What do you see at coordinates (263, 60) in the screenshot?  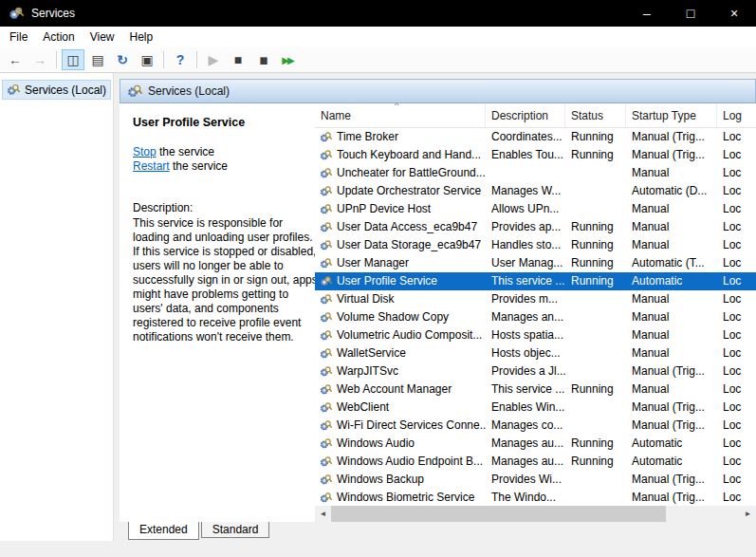 I see `pause-service-icon: ▮▮` at bounding box center [263, 60].